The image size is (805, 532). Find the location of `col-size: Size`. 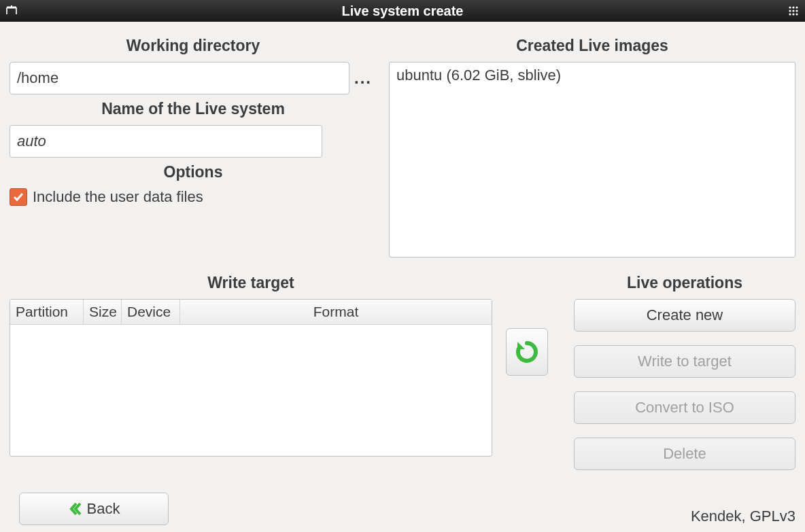

col-size: Size is located at coordinates (103, 312).